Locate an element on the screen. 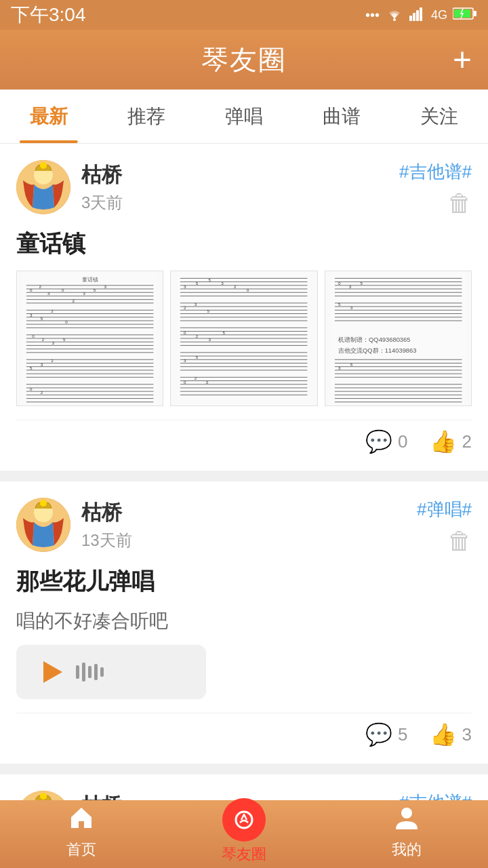  circle-icon is located at coordinates (244, 820).